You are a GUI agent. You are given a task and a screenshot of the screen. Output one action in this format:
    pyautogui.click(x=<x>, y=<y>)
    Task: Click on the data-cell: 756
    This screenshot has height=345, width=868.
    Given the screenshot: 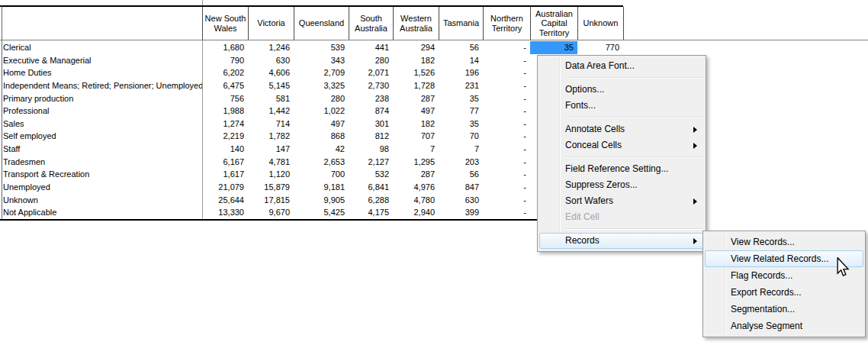 What is the action you would take?
    pyautogui.click(x=225, y=99)
    